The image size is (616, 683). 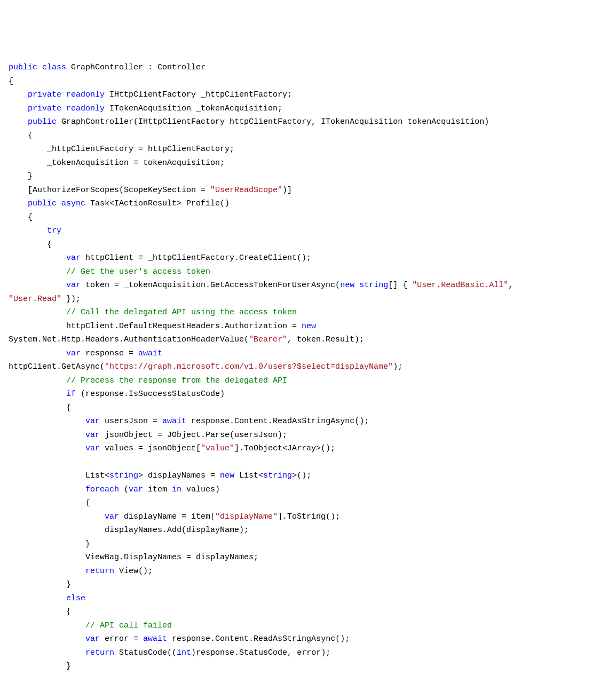 I want to click on code-token: error =, so click(x=122, y=639).